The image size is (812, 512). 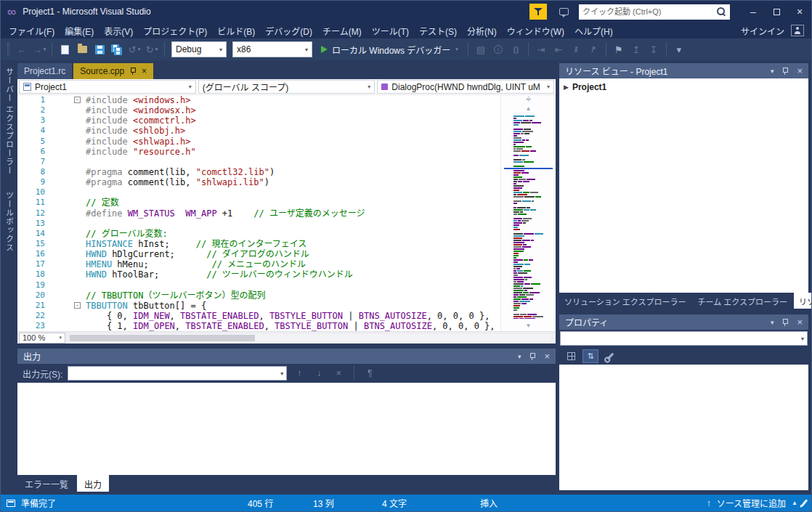 What do you see at coordinates (610, 356) in the screenshot?
I see `property-pages-icon` at bounding box center [610, 356].